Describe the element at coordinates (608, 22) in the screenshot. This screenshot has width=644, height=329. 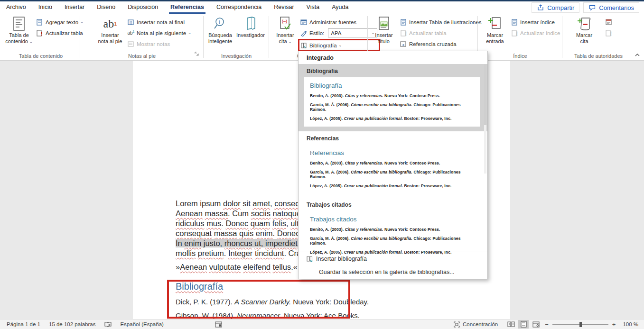
I see `insertar-tabla-autoridades-button` at that location.